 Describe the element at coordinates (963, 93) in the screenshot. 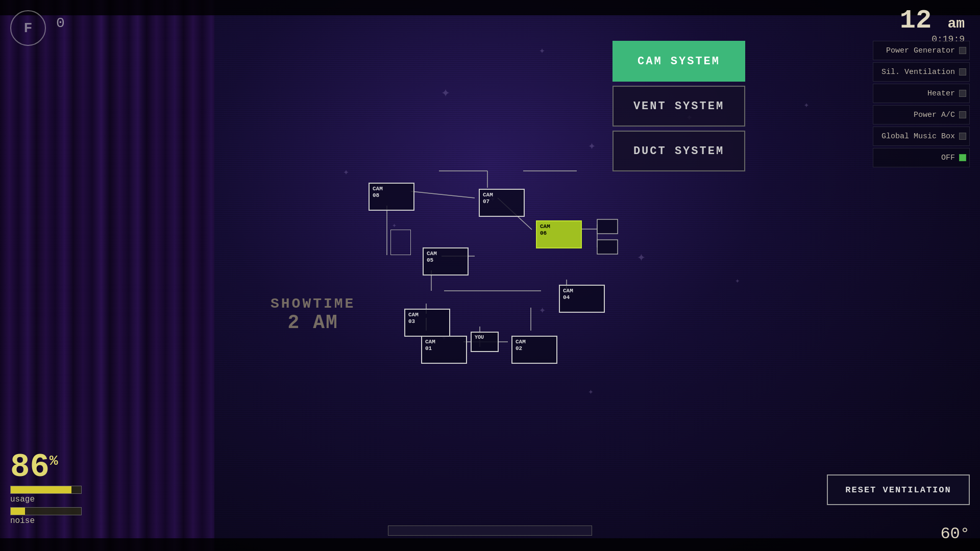

I see `heater-indicator` at that location.